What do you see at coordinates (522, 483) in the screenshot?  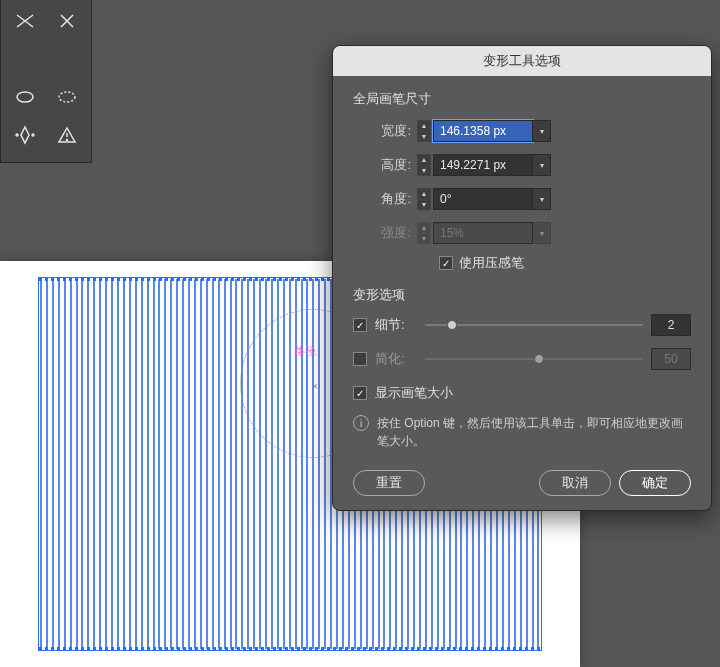 I see `dialog-button-row: 重置 取消 确定` at bounding box center [522, 483].